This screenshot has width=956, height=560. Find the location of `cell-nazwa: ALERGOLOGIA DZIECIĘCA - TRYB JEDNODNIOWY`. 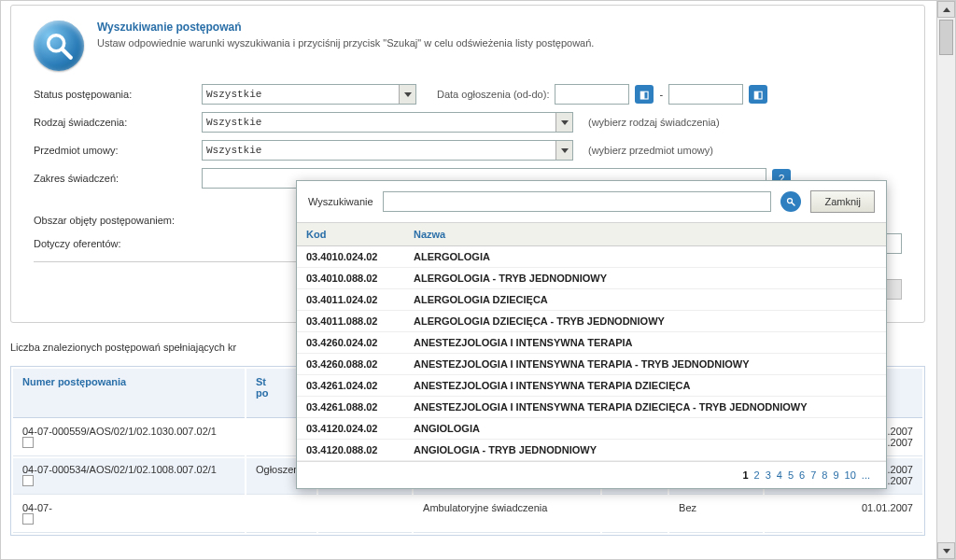

cell-nazwa: ALERGOLOGIA DZIECIĘCA - TRYB JEDNODNIOWY is located at coordinates (645, 321).